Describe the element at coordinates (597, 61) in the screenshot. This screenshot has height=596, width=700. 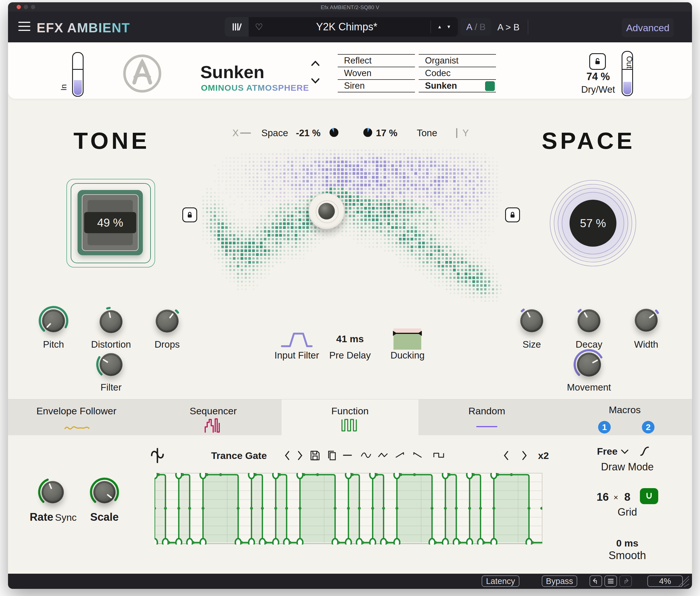
I see `dry-wet-lock-button` at that location.